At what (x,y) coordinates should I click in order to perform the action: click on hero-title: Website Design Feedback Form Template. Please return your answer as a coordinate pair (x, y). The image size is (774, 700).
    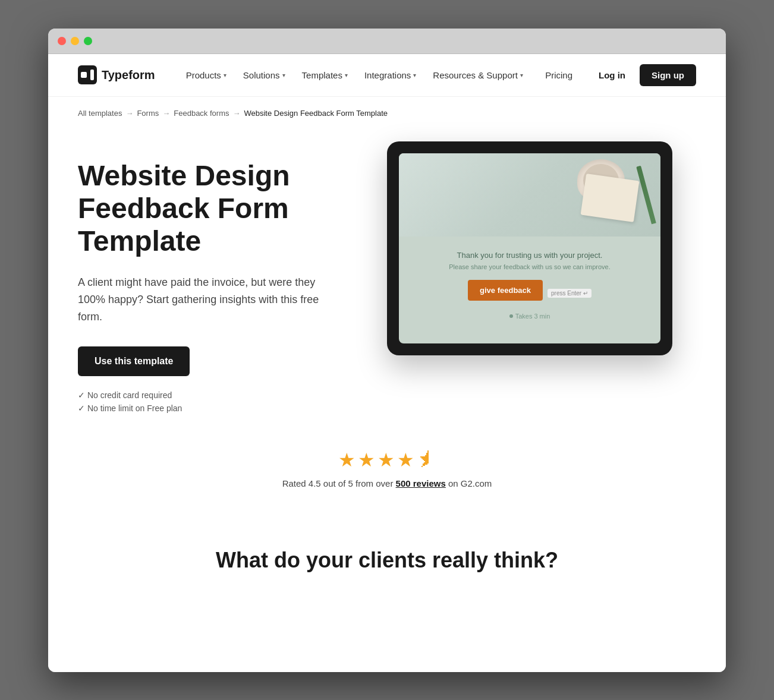
    Looking at the image, I should click on (203, 209).